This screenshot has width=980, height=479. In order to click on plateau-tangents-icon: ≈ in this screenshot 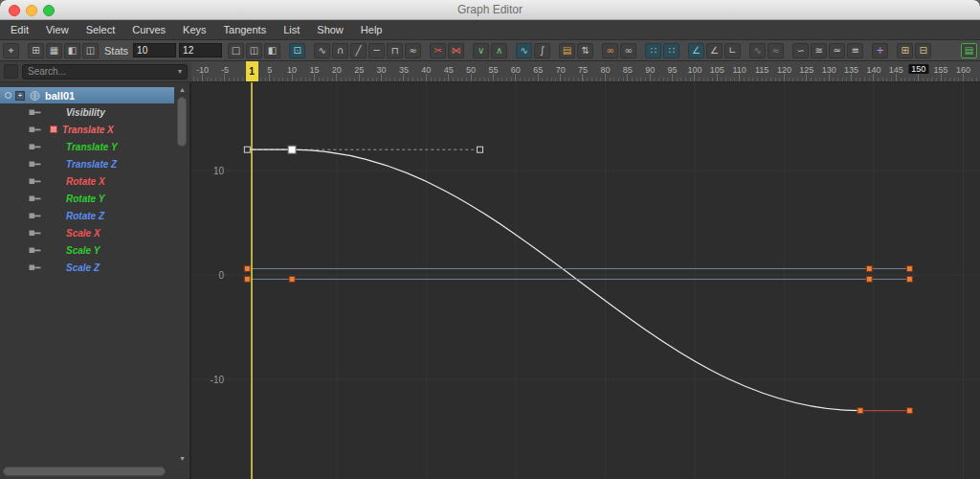, I will do `click(413, 51)`.